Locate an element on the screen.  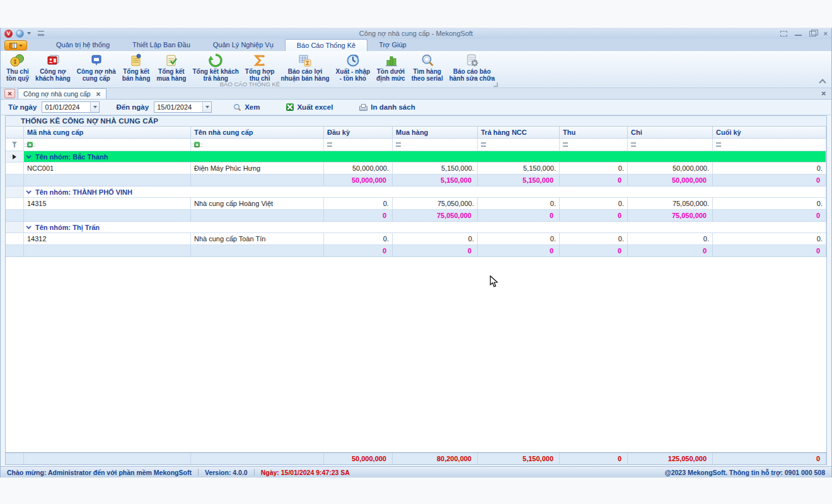
chevron-down-icon is located at coordinates (29, 33).